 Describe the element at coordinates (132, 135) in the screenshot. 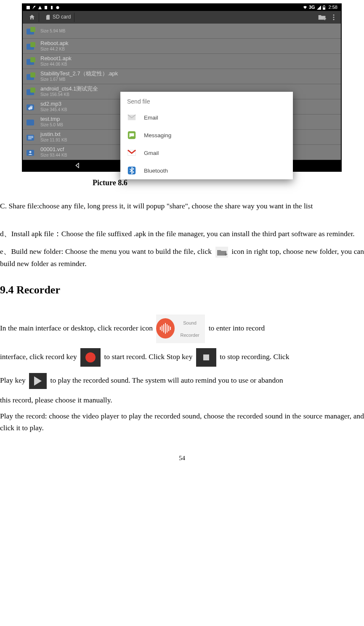

I see `messaging-icon` at that location.